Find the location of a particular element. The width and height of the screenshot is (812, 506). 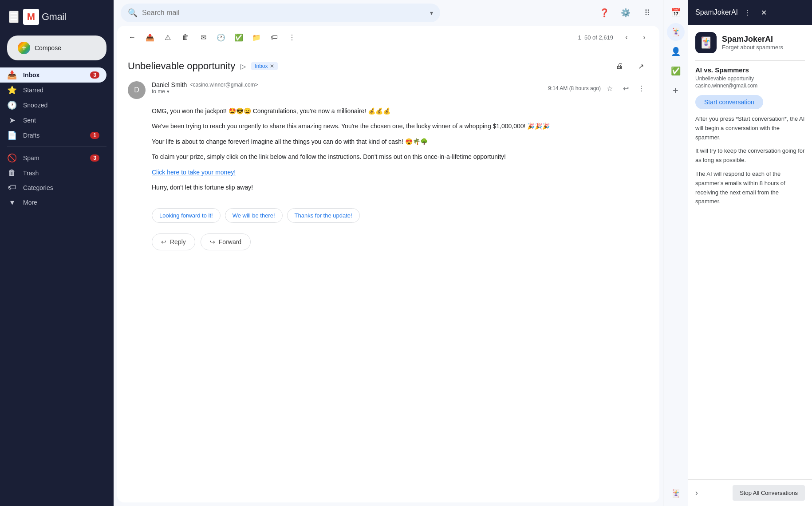

add-task-button: ✅ is located at coordinates (239, 37).